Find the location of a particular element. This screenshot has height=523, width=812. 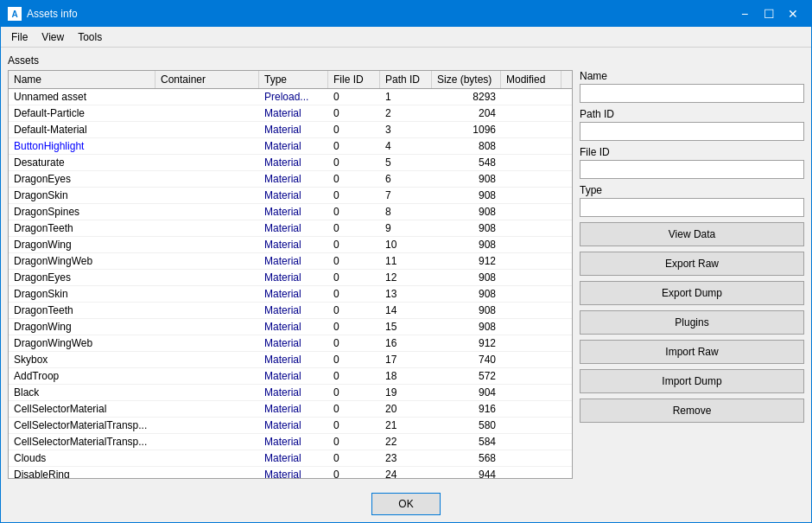

minimize-button: − is located at coordinates (745, 14).